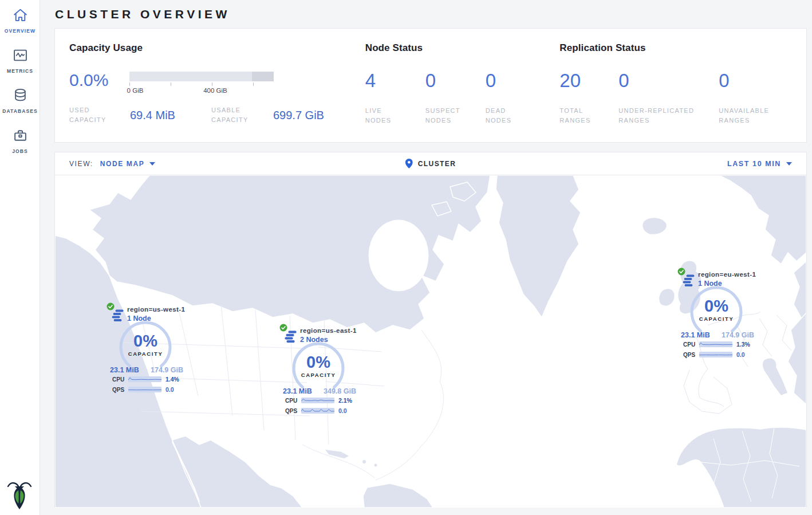  I want to click on used-capacity-value: 69.4 MiB, so click(165, 116).